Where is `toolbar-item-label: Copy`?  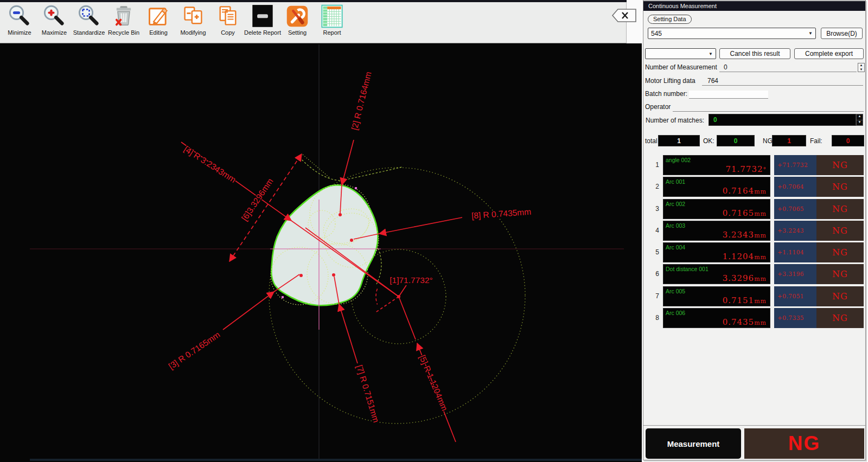 toolbar-item-label: Copy is located at coordinates (228, 33).